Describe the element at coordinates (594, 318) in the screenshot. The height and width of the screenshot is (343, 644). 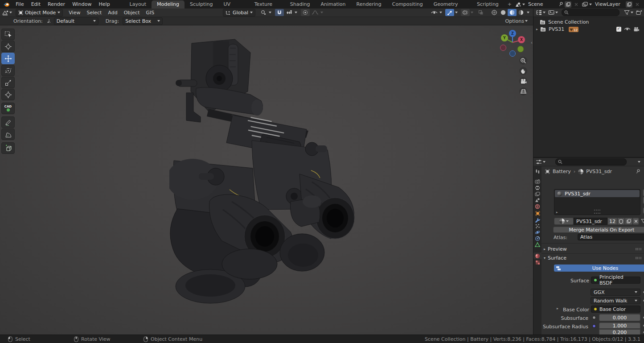
I see `value-socket-icon` at that location.